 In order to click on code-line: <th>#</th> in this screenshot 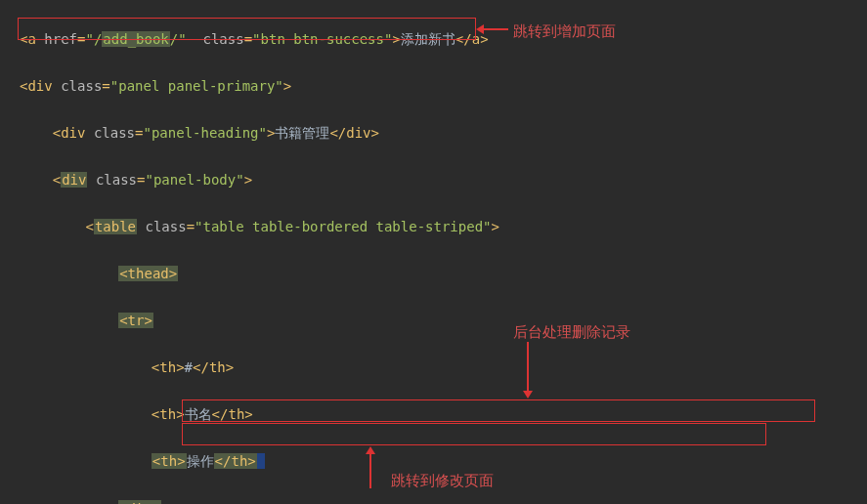, I will do `click(444, 367)`.